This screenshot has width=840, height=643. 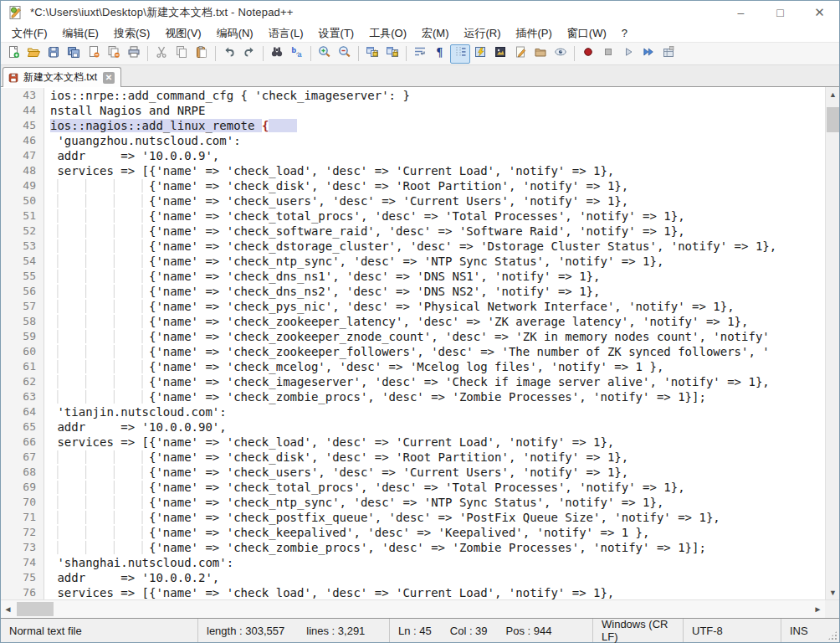 I want to click on close-button: ✕, so click(x=820, y=13).